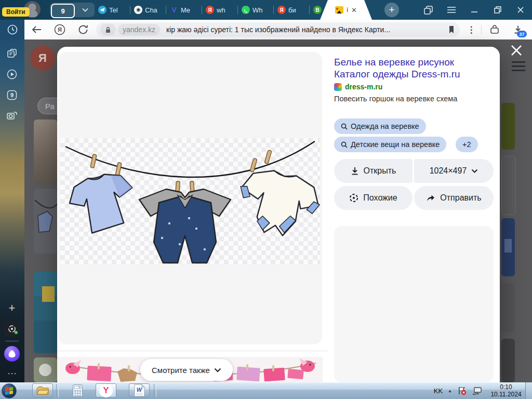 Image resolution: width=532 pixels, height=399 pixels. I want to click on source-site: dress-m.ru, so click(358, 87).